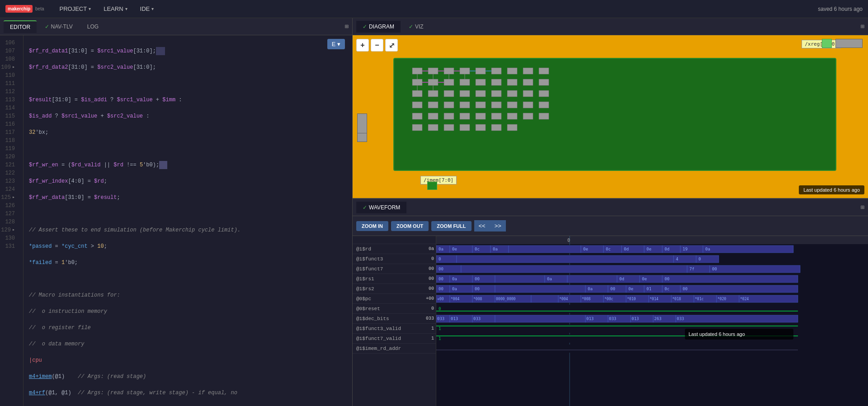 Image resolution: width=868 pixels, height=406 pixels. Describe the element at coordinates (9, 238) in the screenshot. I see `line-num-130: 130` at that location.